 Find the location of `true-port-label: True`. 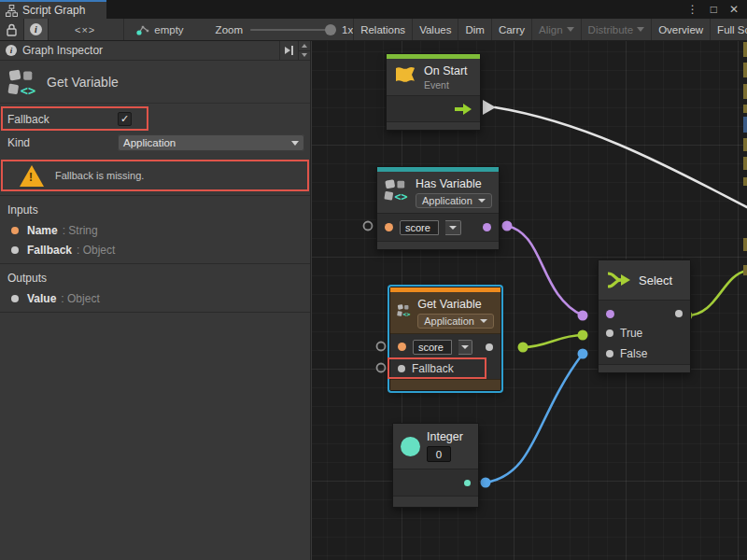

true-port-label: True is located at coordinates (631, 333).